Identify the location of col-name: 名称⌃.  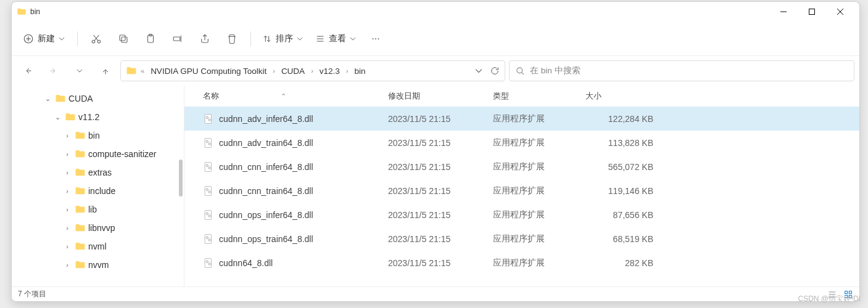
(296, 96).